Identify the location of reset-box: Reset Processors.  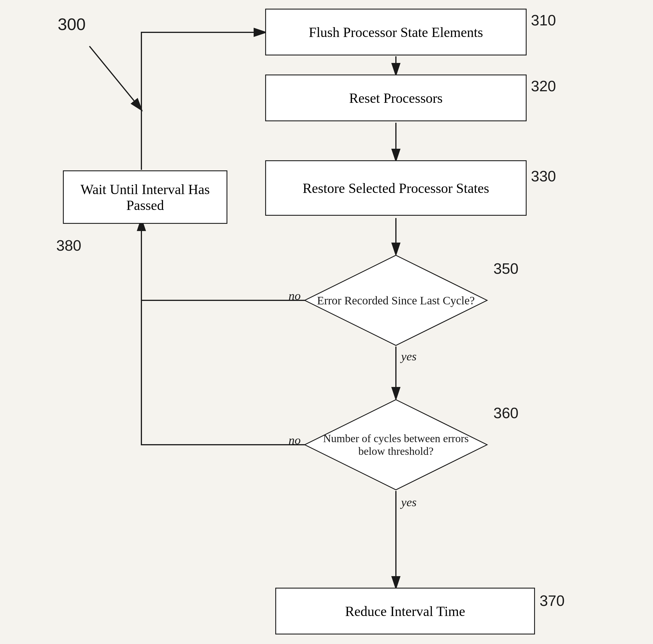
(396, 98).